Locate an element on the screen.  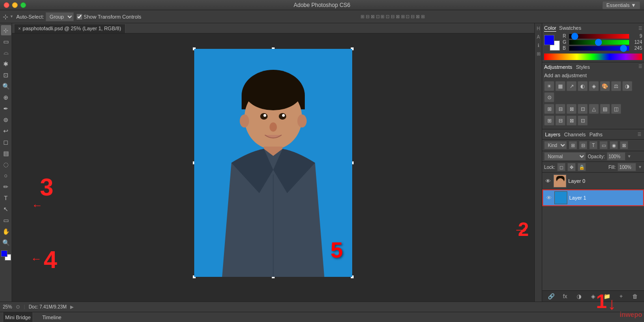
brightness-icon: ☀ is located at coordinates (549, 86).